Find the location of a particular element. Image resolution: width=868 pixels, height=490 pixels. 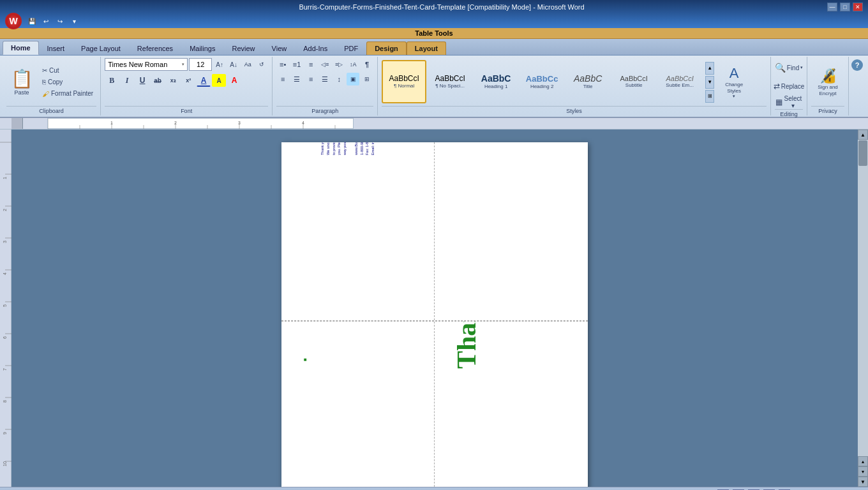

scroll-page-down: ▾ is located at coordinates (863, 471).